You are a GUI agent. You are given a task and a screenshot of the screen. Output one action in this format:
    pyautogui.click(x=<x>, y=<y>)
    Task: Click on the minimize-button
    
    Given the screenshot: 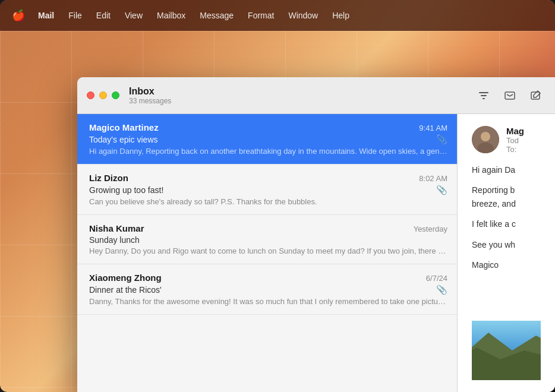 What is the action you would take?
    pyautogui.click(x=103, y=95)
    